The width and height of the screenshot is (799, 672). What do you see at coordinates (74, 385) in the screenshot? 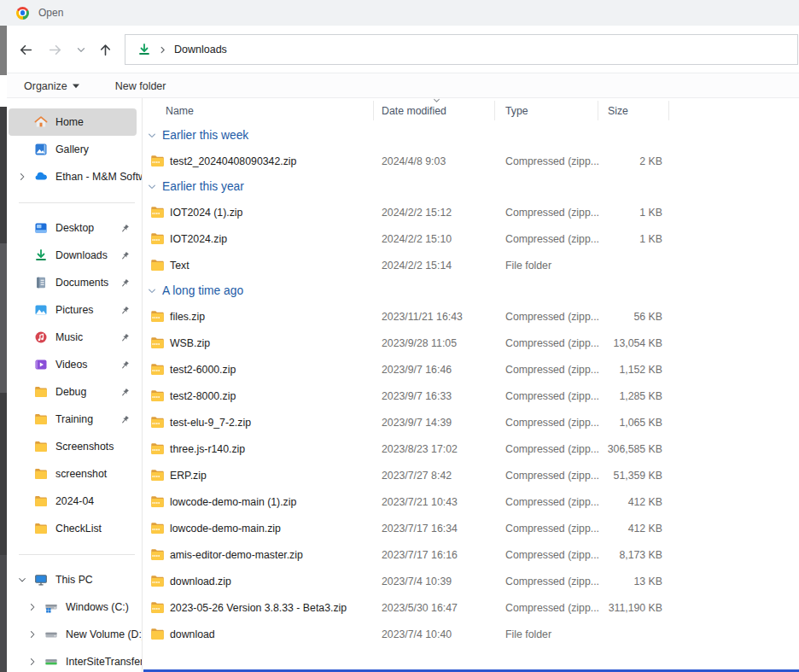
I see `sidebar: HomeGalleryEthan - M&M SoftwDesktopDownl…` at bounding box center [74, 385].